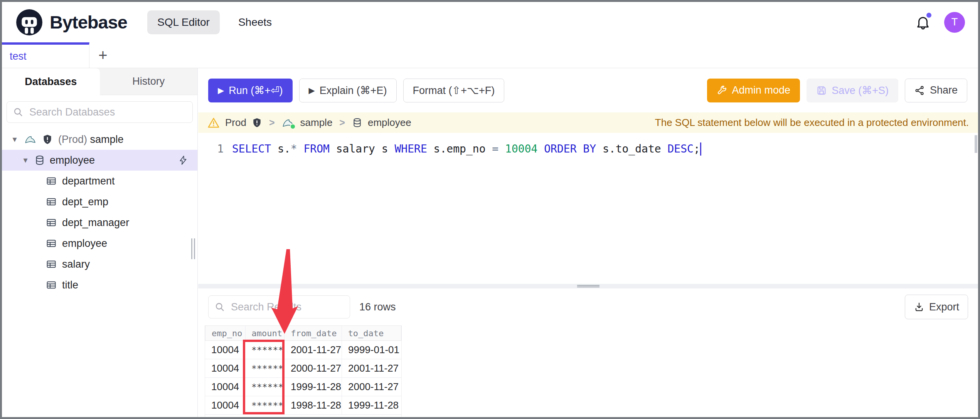  I want to click on notification-bell-icon, so click(923, 22).